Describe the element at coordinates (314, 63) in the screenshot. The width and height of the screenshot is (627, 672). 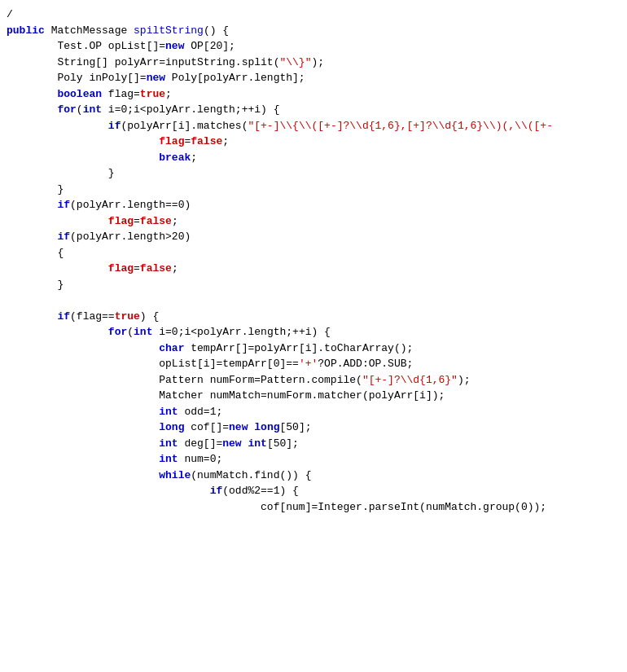
I see `code-line: String[] polyArr=inputString.split("\\}"…` at that location.